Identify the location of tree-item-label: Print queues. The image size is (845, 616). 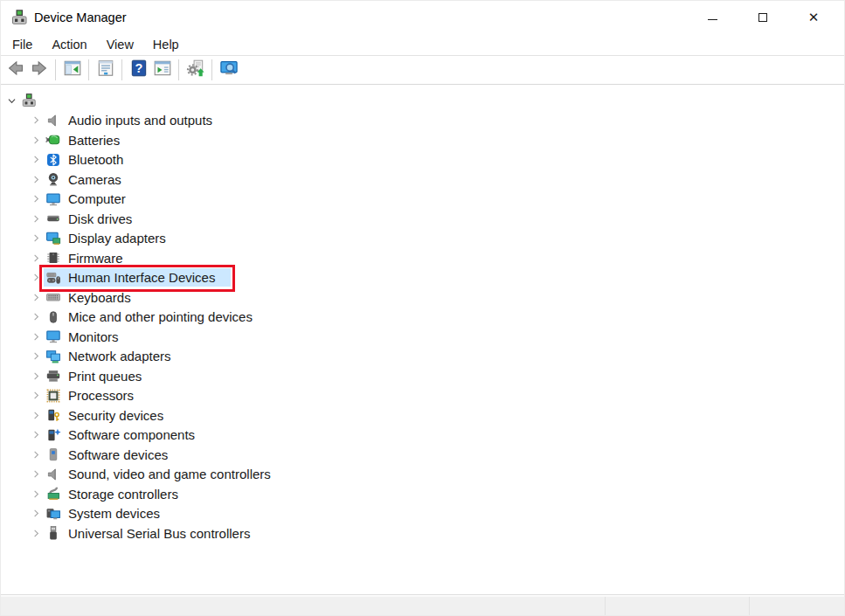
(105, 376).